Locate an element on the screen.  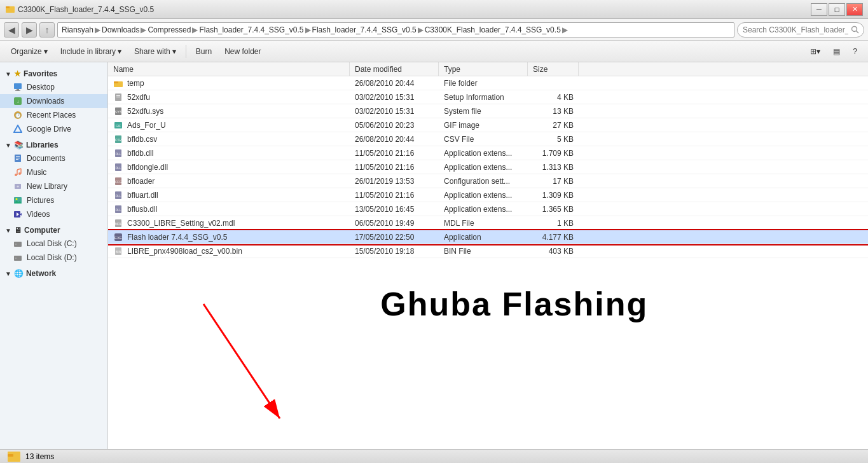
include-in-library-button: Include in library ▾ is located at coordinates (91, 52).